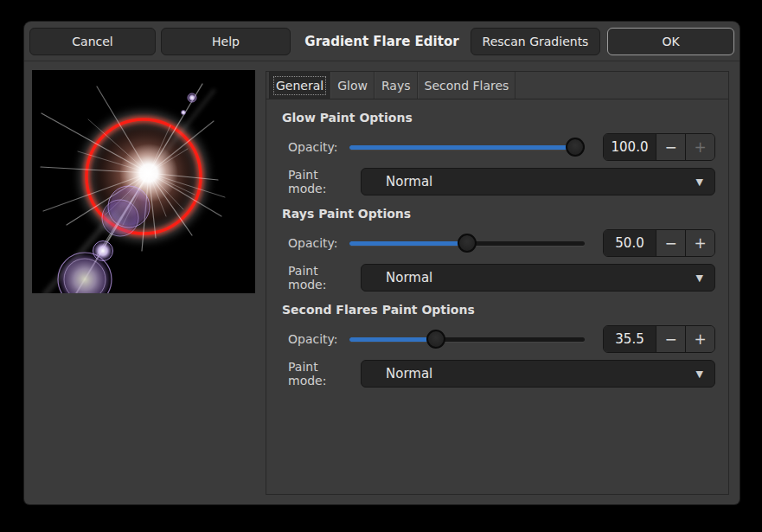  I want to click on glow-opacity-slider, so click(467, 147).